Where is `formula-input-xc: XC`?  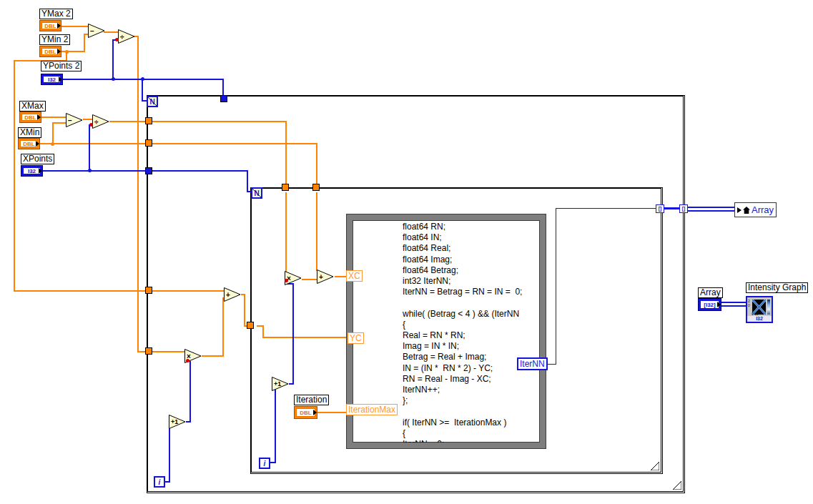 formula-input-xc: XC is located at coordinates (355, 276).